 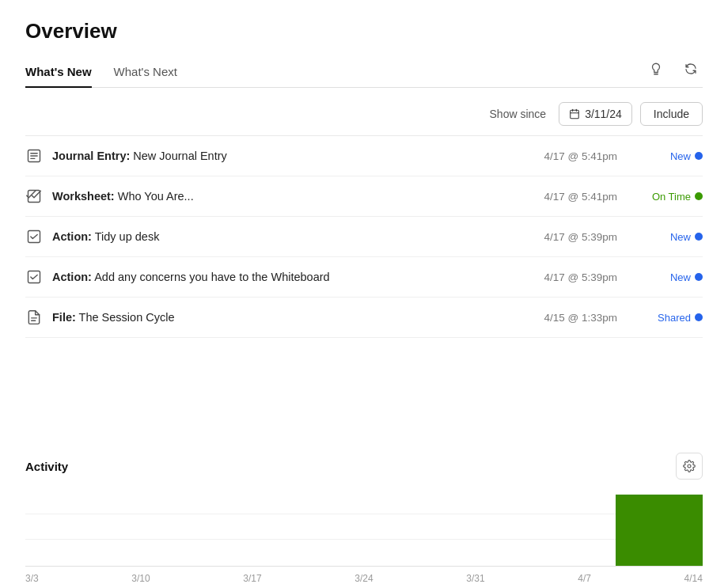 I want to click on list-item: Action: Tidy up desk 4/17 @ 5:39pm New, so click(x=364, y=237).